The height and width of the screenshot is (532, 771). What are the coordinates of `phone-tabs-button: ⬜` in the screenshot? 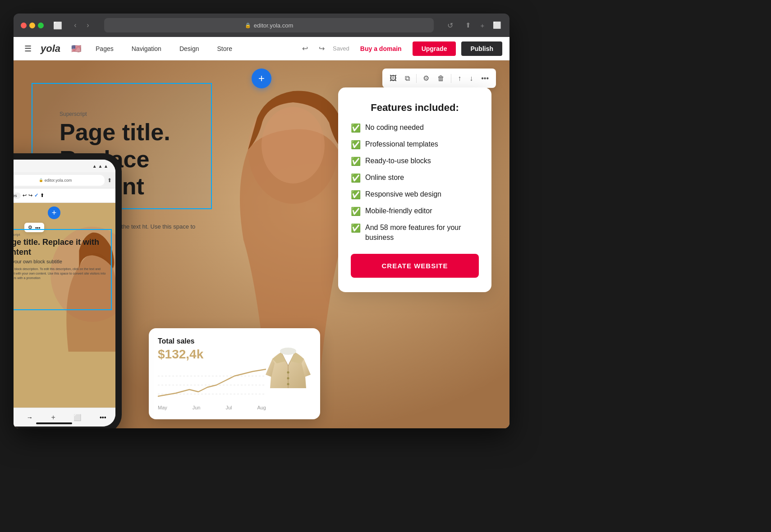 It's located at (78, 417).